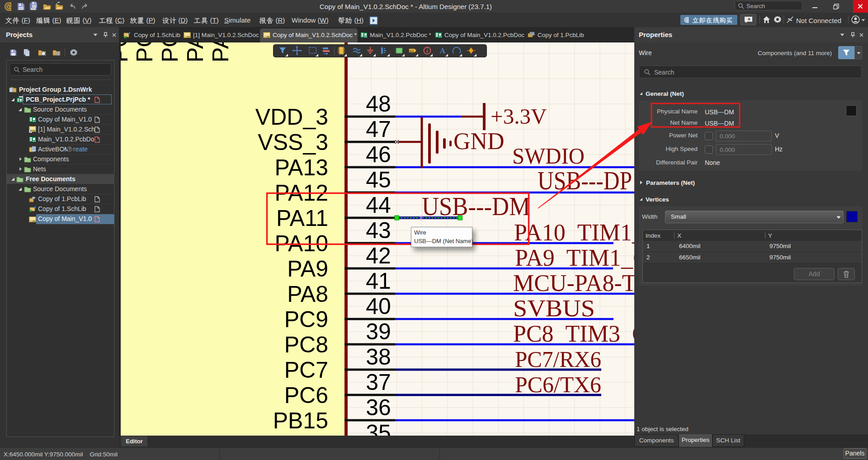  What do you see at coordinates (574, 333) in the screenshot?
I see `svg-text: PC8 TIM3 CH3` at bounding box center [574, 333].